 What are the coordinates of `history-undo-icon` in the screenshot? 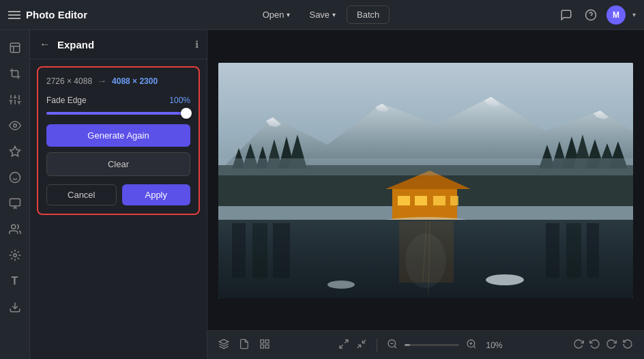 It's located at (628, 345).